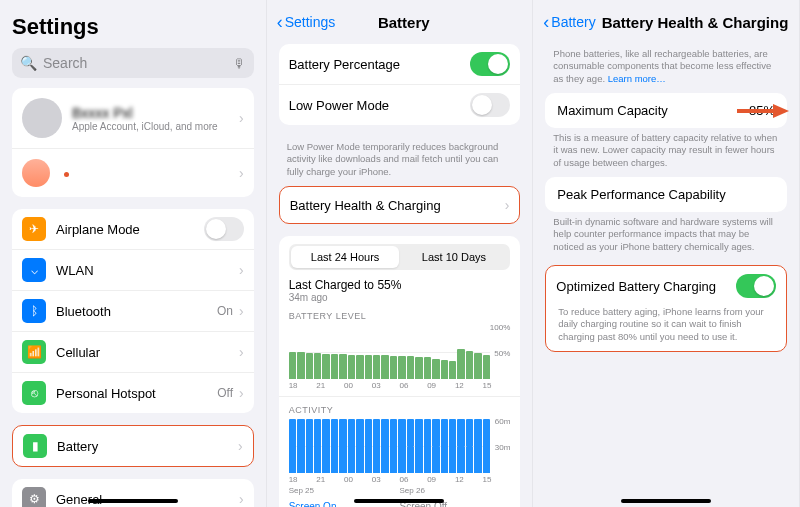 The image size is (800, 507). What do you see at coordinates (400, 162) in the screenshot?
I see `lpm-footnote: Low Power Mode temporarily reduces backg…` at bounding box center [400, 162].